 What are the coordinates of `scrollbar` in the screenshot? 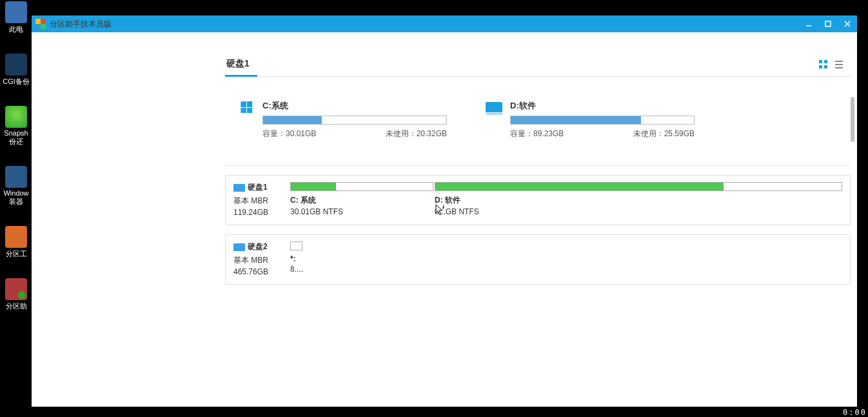 It's located at (853, 119).